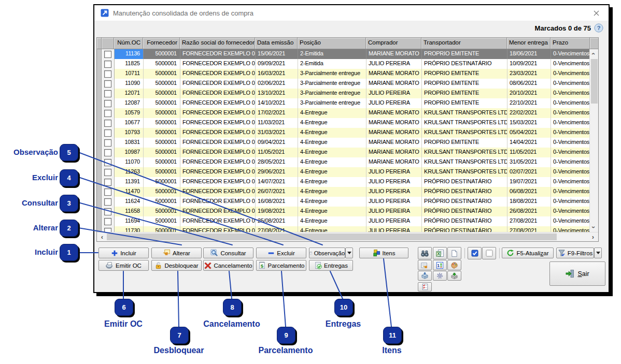 This screenshot has height=364, width=621. What do you see at coordinates (425, 265) in the screenshot?
I see `grid-edit-button: ☚` at bounding box center [425, 265].